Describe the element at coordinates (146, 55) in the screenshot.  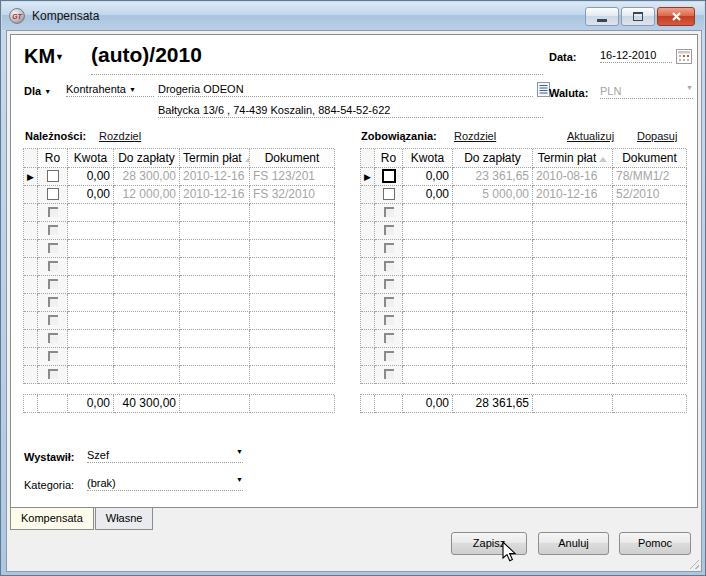
I see `doc-number-field: (auto)/2010` at that location.